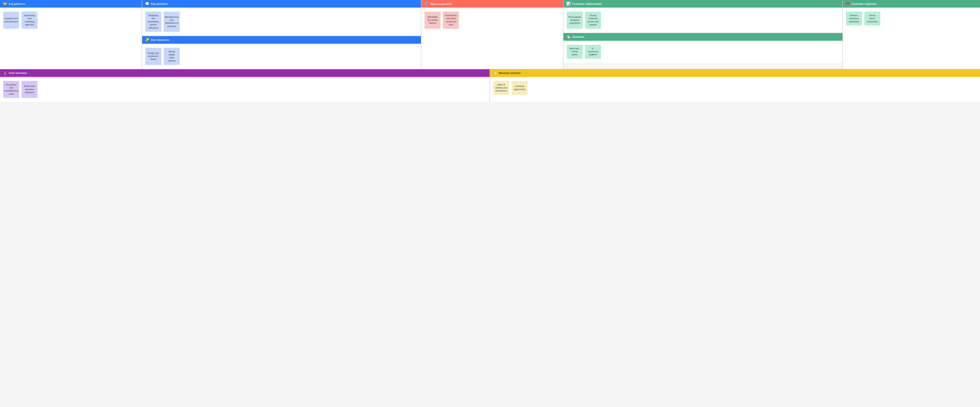  Describe the element at coordinates (30, 90) in the screenshot. I see `card-retail-expenses: Retail store operation expenses` at that location.